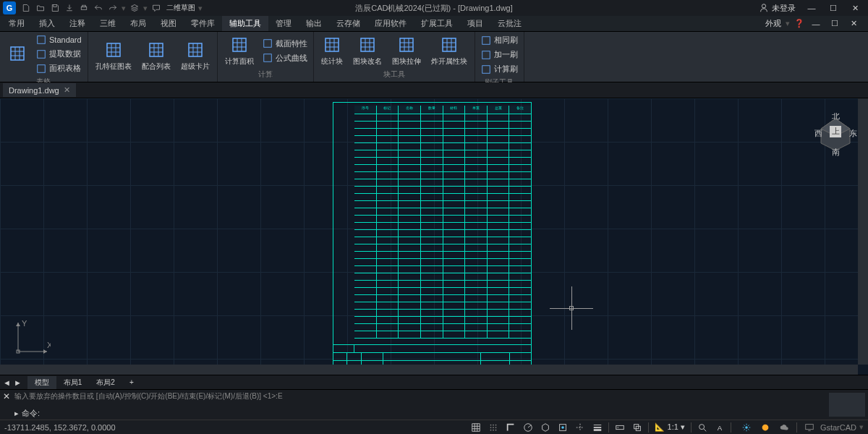 This screenshot has height=434, width=868. Describe the element at coordinates (391, 23) in the screenshot. I see `ribbon-tab: 应用软件` at that location.